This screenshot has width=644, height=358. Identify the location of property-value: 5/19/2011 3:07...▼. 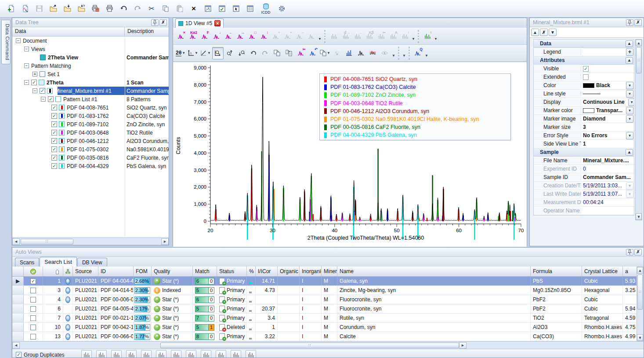
(608, 194).